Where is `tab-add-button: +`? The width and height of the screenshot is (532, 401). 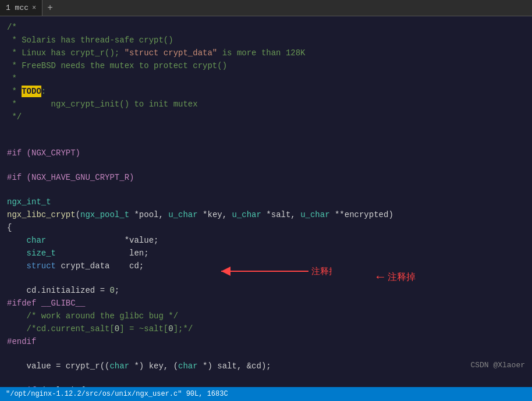 tab-add-button: + is located at coordinates (50, 8).